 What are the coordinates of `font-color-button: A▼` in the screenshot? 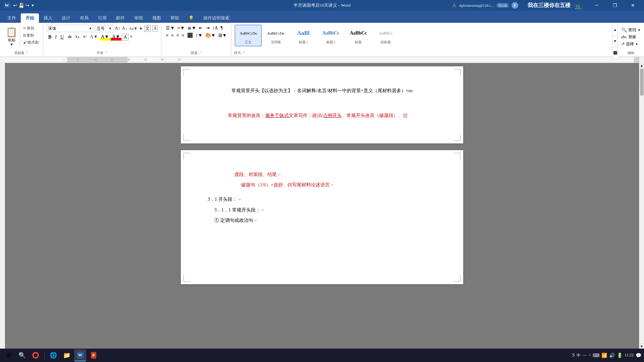 It's located at (116, 37).